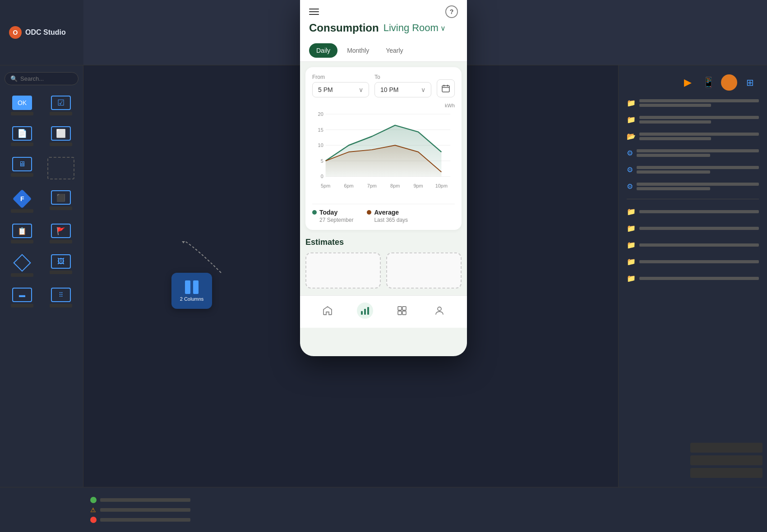 Image resolution: width=767 pixels, height=532 pixels. I want to click on folder-item-3: 📂, so click(693, 136).